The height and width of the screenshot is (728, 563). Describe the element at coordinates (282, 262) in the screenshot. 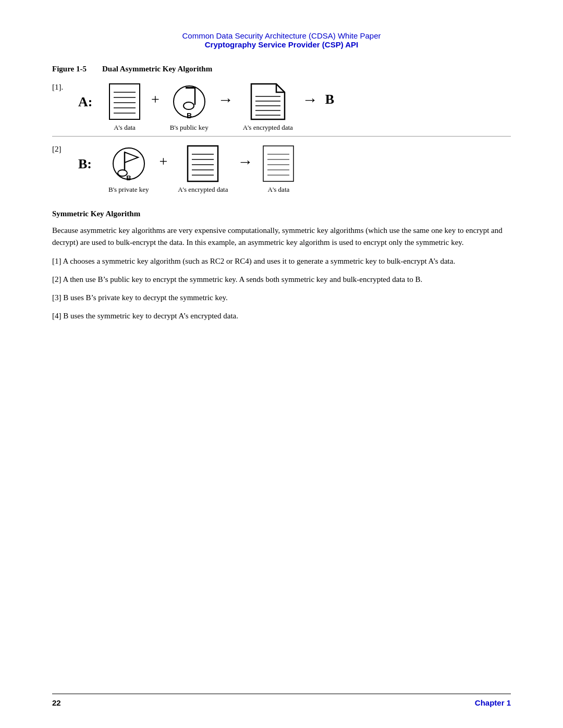

I see `paragraph-2: [1] A chooses a symmetric key algorithm …` at that location.